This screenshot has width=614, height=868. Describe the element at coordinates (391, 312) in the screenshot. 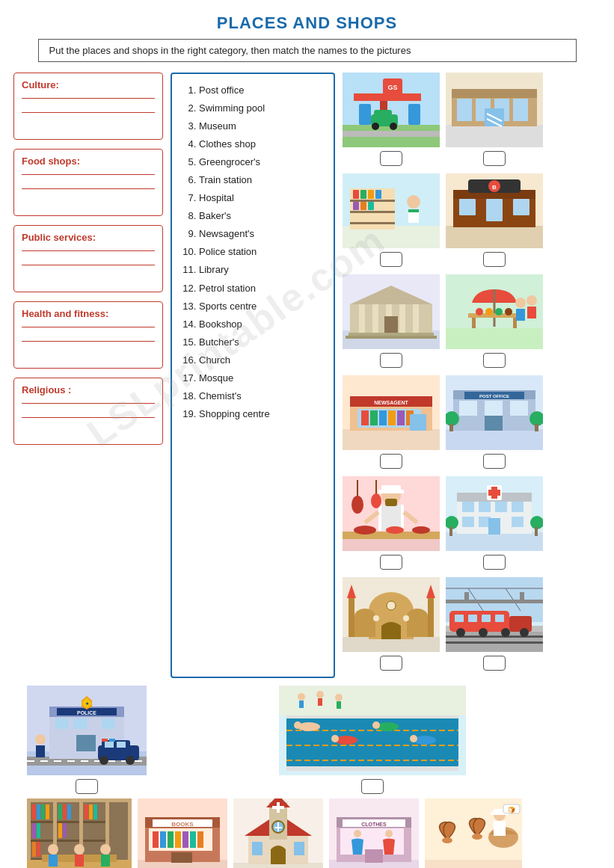

I see `bank-image` at that location.